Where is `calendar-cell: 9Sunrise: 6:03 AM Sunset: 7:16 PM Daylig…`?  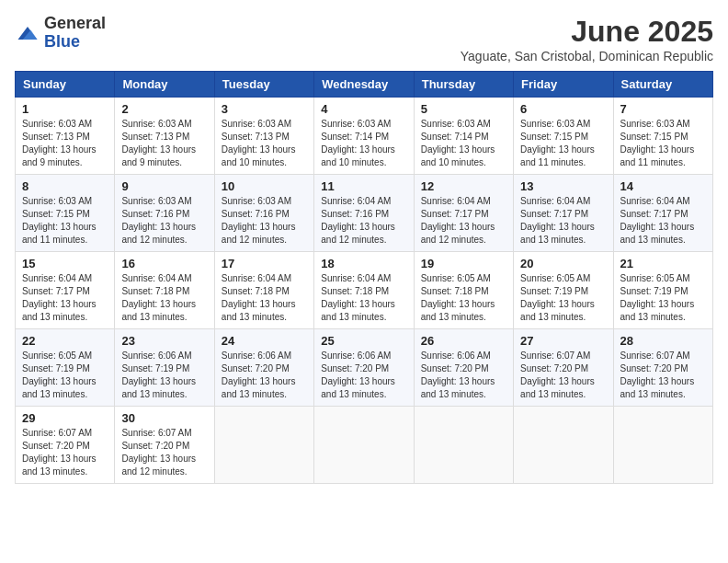 calendar-cell: 9Sunrise: 6:03 AM Sunset: 7:16 PM Daylig… is located at coordinates (165, 213).